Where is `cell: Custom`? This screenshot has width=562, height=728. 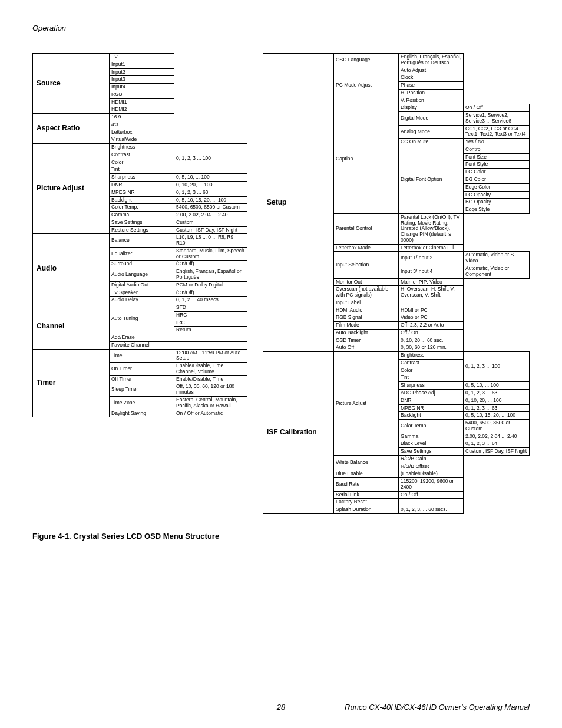 cell: Custom is located at coordinates (211, 223).